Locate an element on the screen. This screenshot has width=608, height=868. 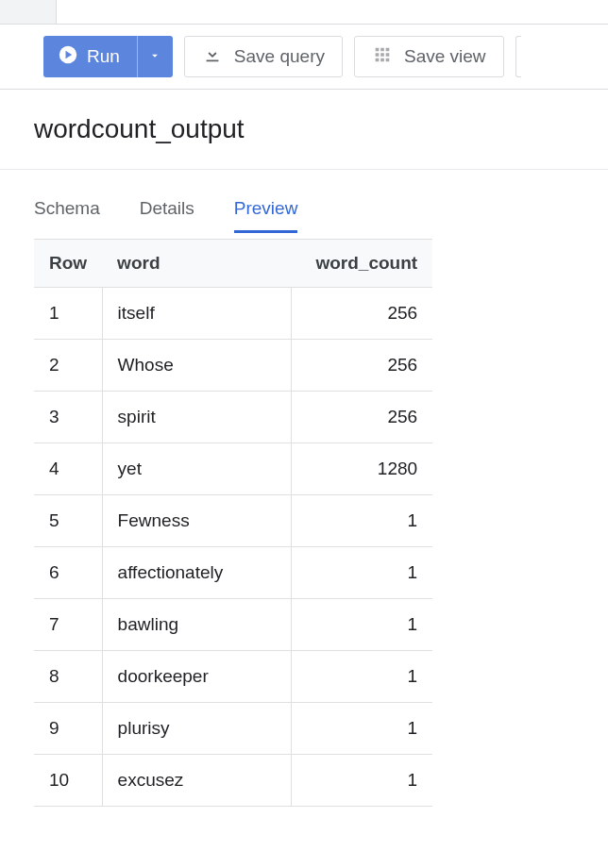
tabs: Schema Details Preview is located at coordinates (304, 202).